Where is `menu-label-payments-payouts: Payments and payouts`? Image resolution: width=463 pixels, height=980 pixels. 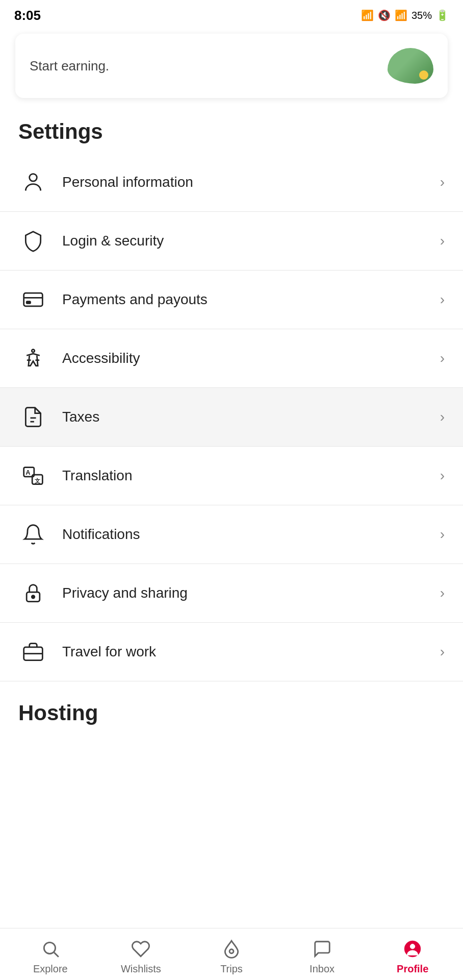
menu-label-payments-payouts: Payments and payouts is located at coordinates (251, 300).